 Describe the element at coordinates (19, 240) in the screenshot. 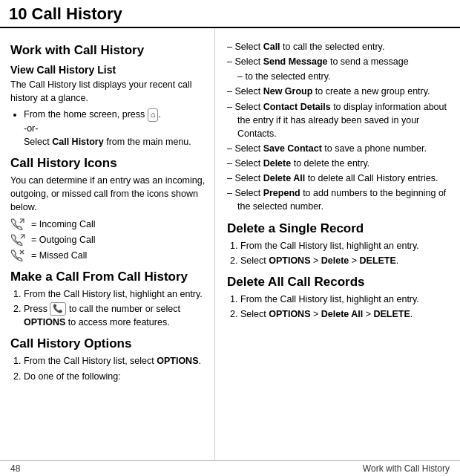

I see `outgoing-call-icon` at that location.